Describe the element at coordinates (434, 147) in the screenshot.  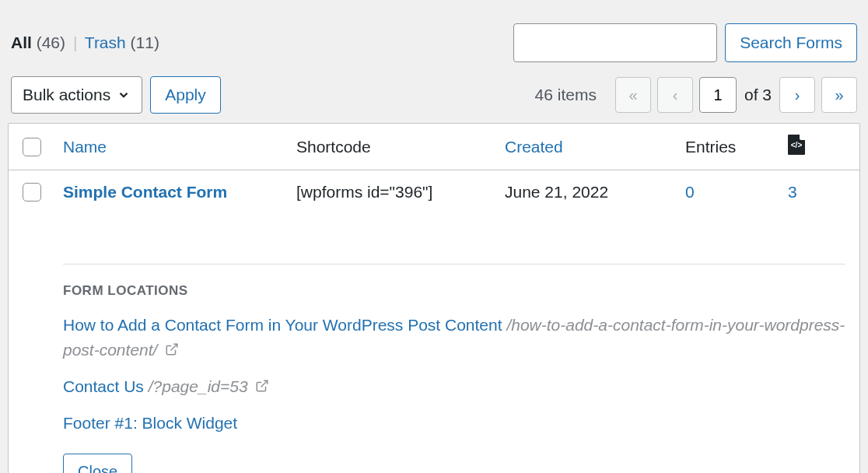
I see `table-header: Name Shortcode Created Entries` at that location.